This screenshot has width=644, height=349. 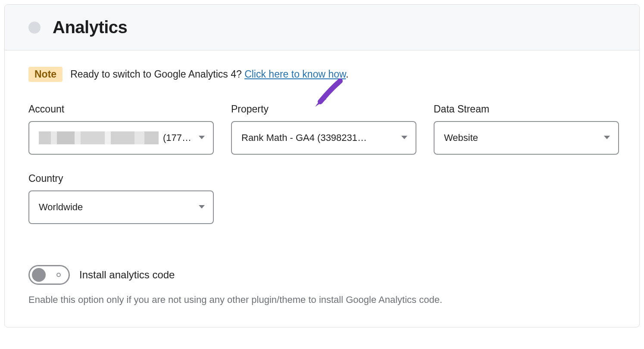 I want to click on install-code-help-text: Enable this option only if you are not u…, so click(x=322, y=300).